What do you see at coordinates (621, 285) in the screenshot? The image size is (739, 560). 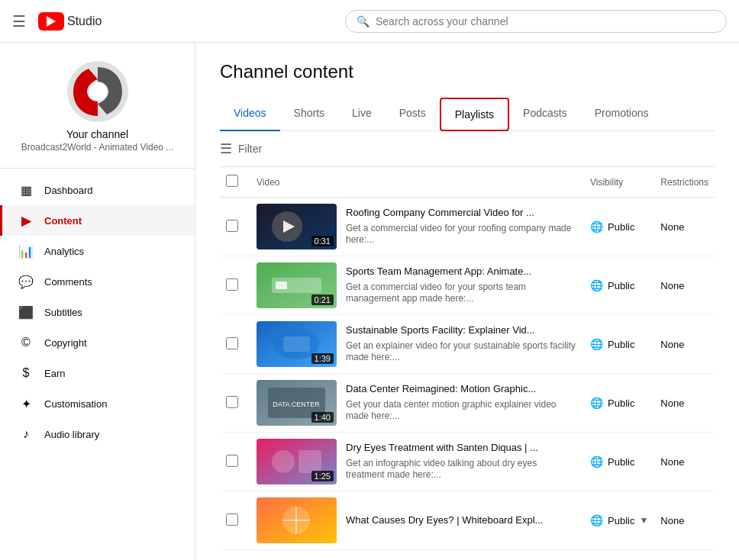 I see `visibility-label-2: Public` at bounding box center [621, 285].